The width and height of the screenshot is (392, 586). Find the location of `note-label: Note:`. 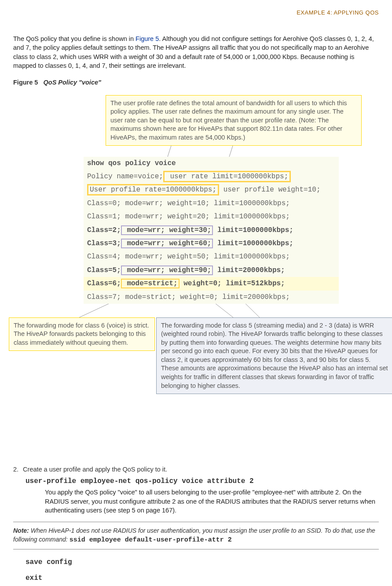

note-label: Note: is located at coordinates (21, 531).